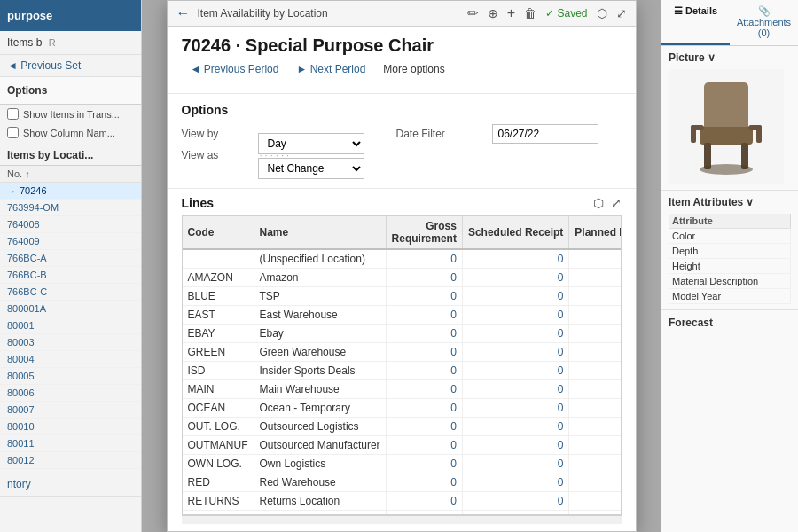 The height and width of the screenshot is (532, 798). I want to click on table-row: RED Red Warehouse 0 0 0 0, so click(403, 482).